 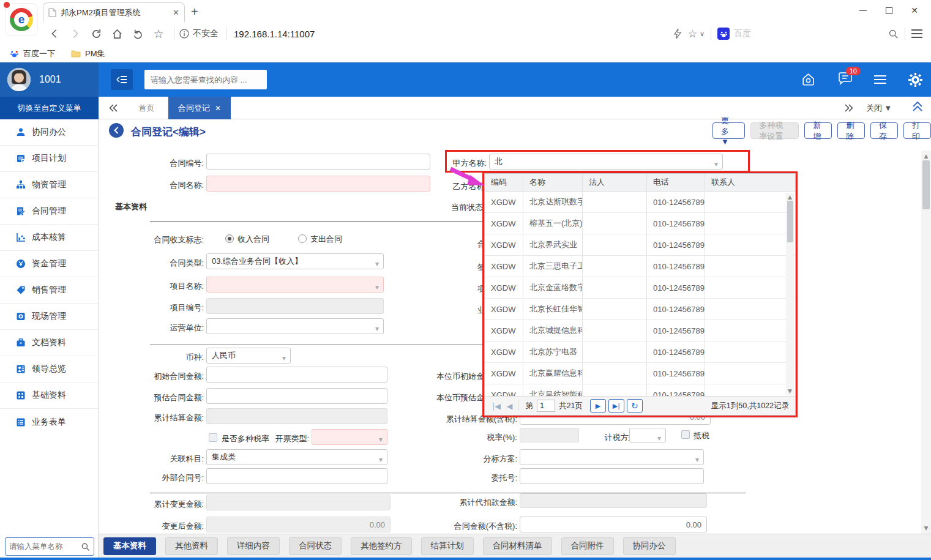 What do you see at coordinates (818, 131) in the screenshot?
I see `add-button: 新增` at bounding box center [818, 131].